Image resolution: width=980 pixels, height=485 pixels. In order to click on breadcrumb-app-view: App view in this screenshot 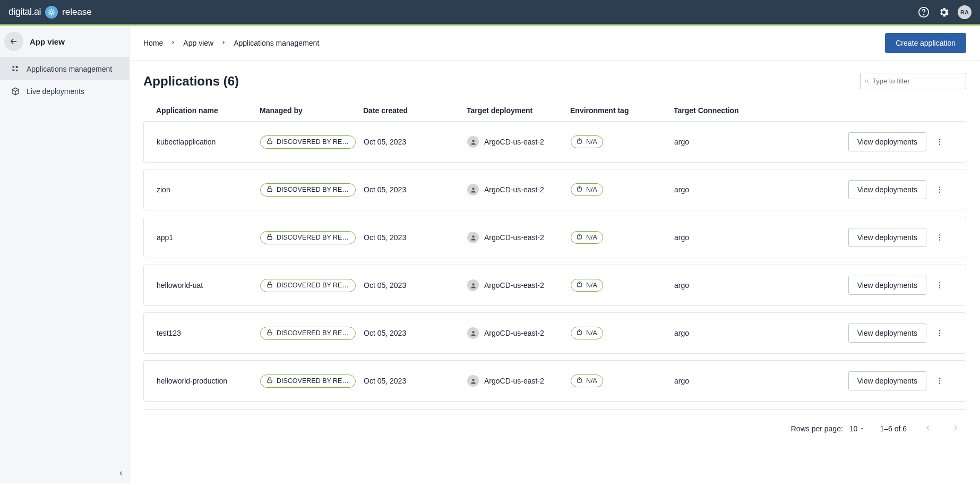, I will do `click(199, 43)`.